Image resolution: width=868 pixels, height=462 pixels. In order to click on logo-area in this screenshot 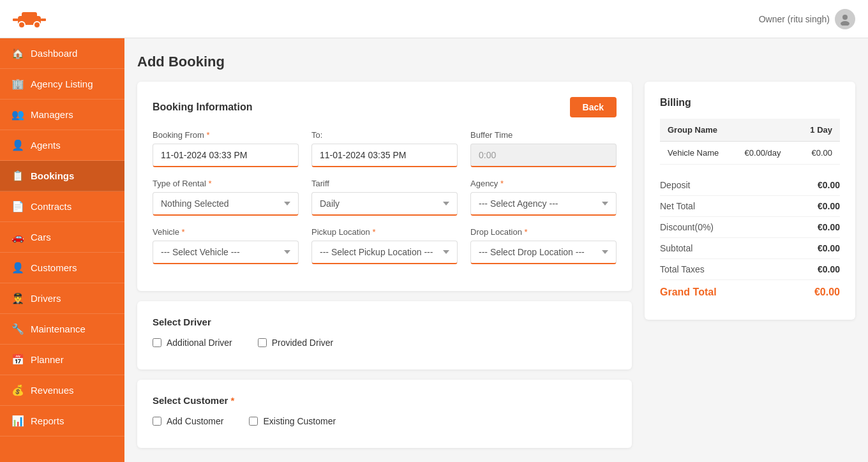, I will do `click(29, 19)`.